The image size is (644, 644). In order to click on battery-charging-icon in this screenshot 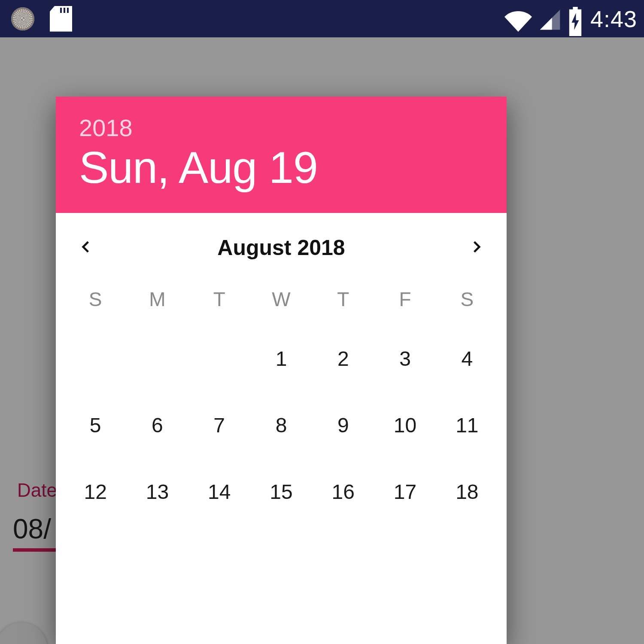, I will do `click(575, 19)`.